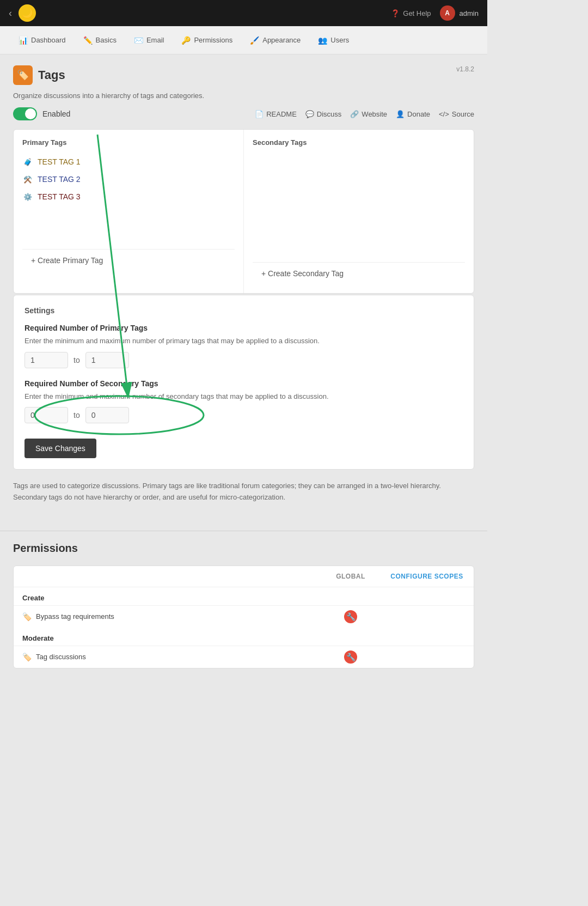 The height and width of the screenshot is (906, 588). I want to click on perm-global-header: GLOBAL, so click(351, 576).